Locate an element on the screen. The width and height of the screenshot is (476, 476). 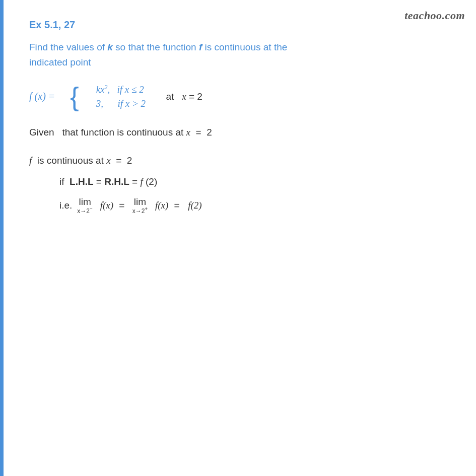
fx-left: f(x) is located at coordinates (106, 206).